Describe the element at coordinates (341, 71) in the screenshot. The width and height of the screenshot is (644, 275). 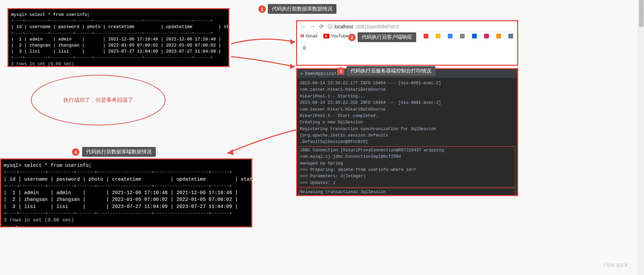
I see `badge-3: 3` at that location.